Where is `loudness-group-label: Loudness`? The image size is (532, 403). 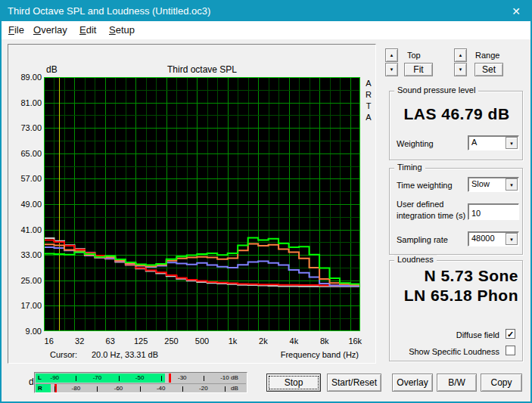
loudness-group-label: Loudness is located at coordinates (415, 259).